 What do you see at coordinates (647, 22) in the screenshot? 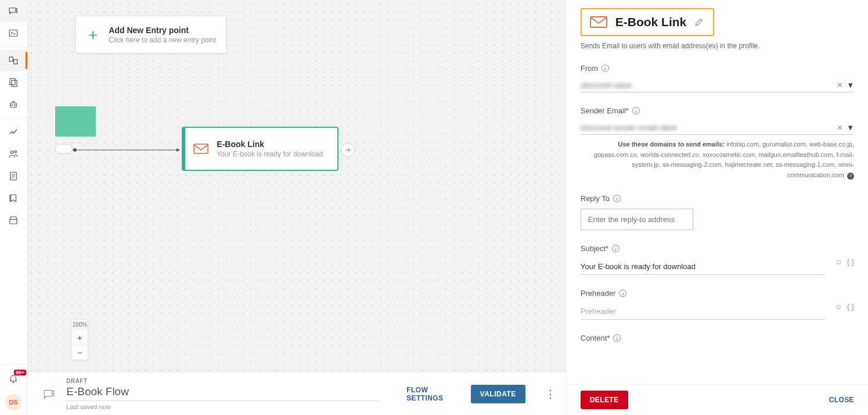
I see `panel-title-box: E-Book Link` at bounding box center [647, 22].